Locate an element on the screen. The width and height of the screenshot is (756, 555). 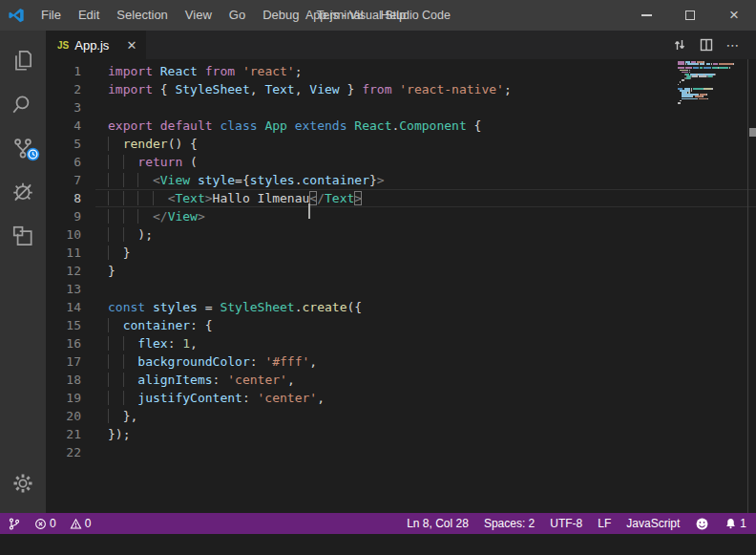
code-line: 17 backgroundColor: '#fff', is located at coordinates (401, 361).